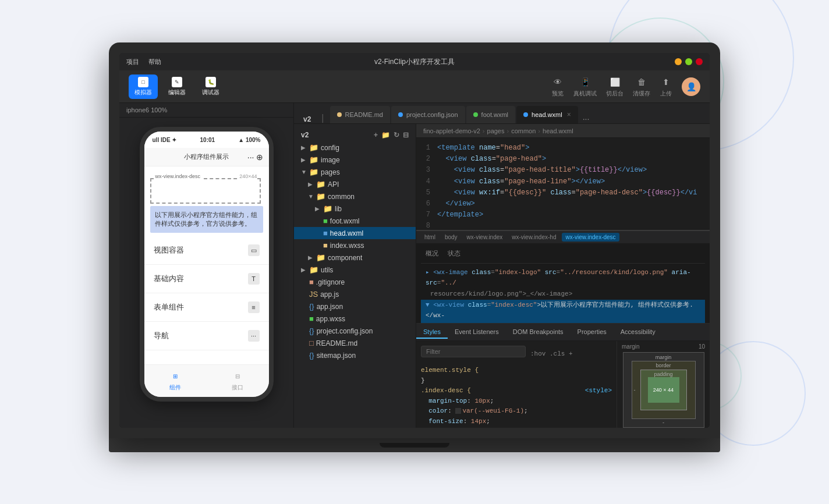  Describe the element at coordinates (355, 282) in the screenshot. I see `tree-gitignore: ■ .gitignore` at that location.